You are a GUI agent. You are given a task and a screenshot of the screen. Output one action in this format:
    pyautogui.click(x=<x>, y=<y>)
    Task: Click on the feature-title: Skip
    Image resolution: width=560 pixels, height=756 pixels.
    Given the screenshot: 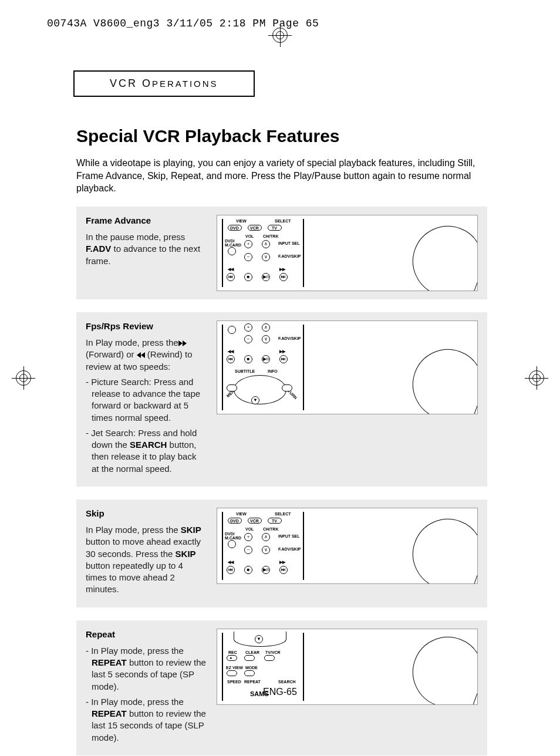 What is the action you would take?
    pyautogui.click(x=146, y=514)
    